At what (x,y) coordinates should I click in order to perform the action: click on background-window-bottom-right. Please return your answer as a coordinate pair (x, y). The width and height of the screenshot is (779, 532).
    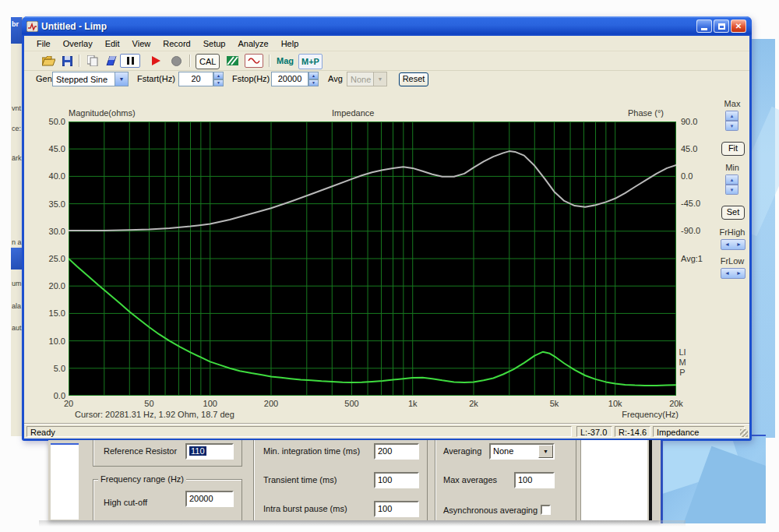
    Looking at the image, I should click on (714, 479).